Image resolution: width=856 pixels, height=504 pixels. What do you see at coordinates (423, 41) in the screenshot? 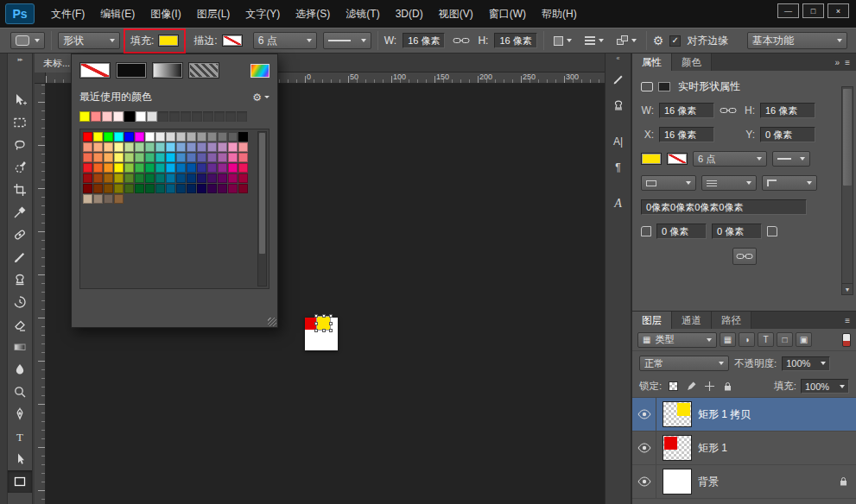
I see `width-input: 16 像素` at bounding box center [423, 41].